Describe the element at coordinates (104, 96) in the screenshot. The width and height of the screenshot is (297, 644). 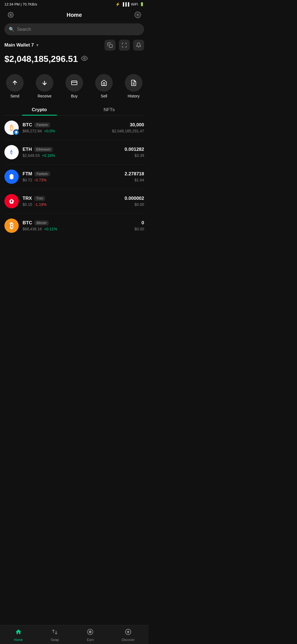
I see `sell-label: Sell` at that location.